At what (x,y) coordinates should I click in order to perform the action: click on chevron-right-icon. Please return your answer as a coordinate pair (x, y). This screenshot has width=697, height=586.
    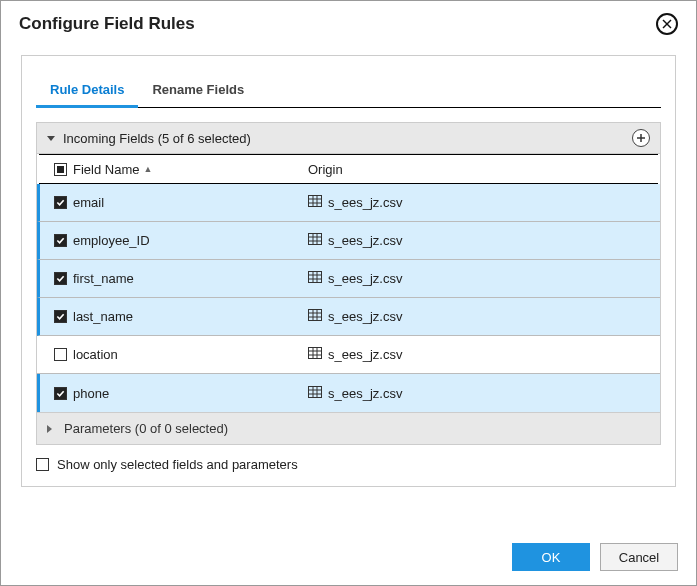
    Looking at the image, I should click on (52, 429).